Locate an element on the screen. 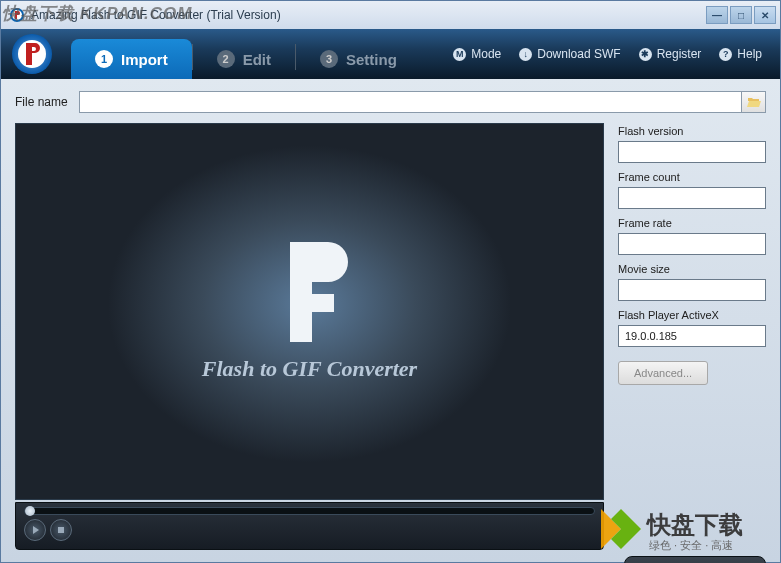 The width and height of the screenshot is (781, 563). tab-import-num: 1 is located at coordinates (104, 59).